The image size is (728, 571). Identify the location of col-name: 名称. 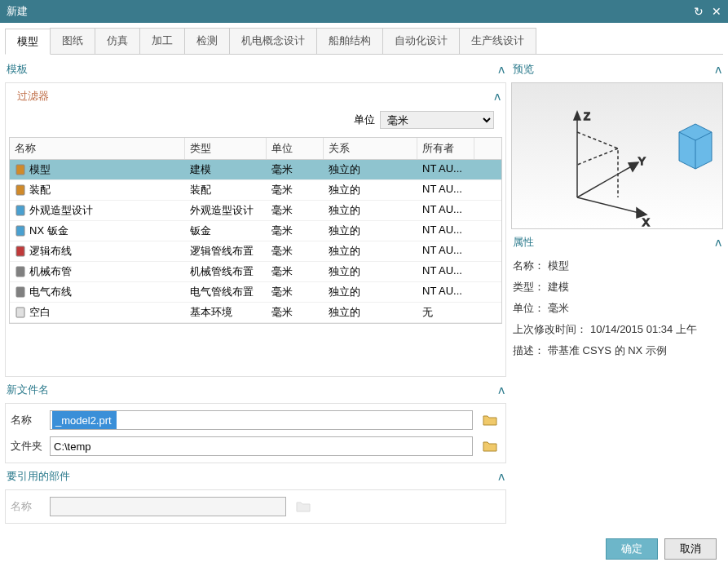
(98, 148).